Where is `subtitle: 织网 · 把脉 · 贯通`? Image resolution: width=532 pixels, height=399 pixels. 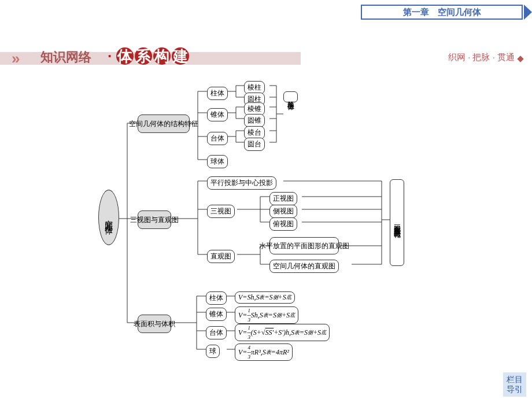 subtitle: 织网 · 把脉 · 贯通 is located at coordinates (481, 58).